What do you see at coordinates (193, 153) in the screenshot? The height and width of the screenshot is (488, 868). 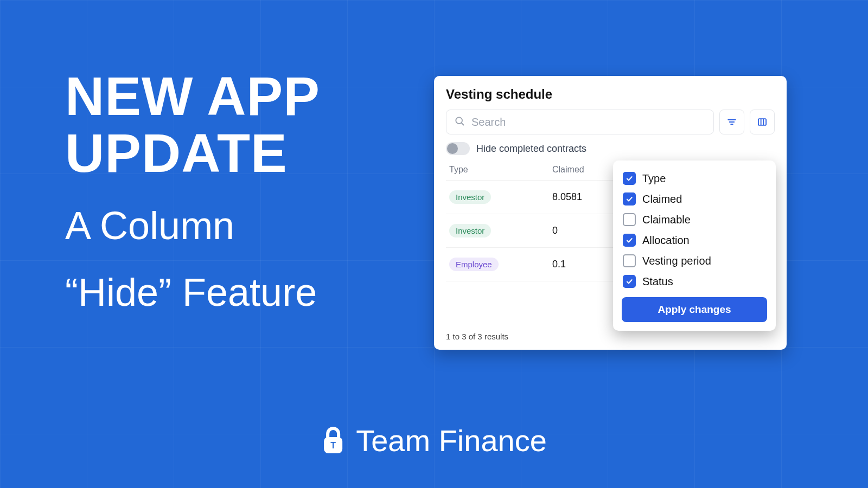 I see `headline-line2: UPDATE` at bounding box center [193, 153].